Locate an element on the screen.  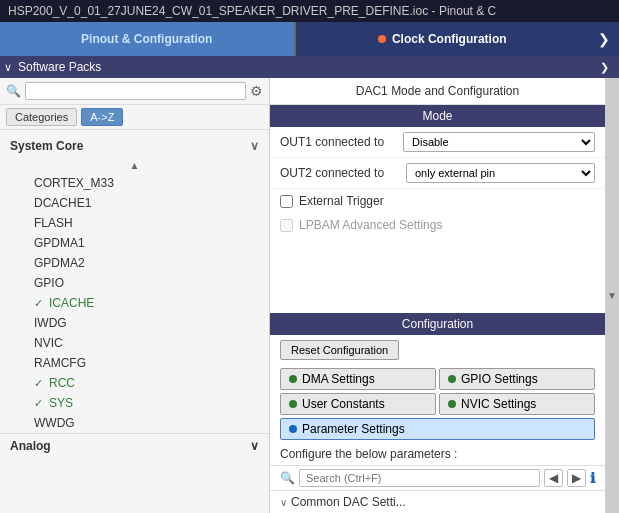
common-dac-chevron-icon: ∨ is located at coordinates (284, 502).